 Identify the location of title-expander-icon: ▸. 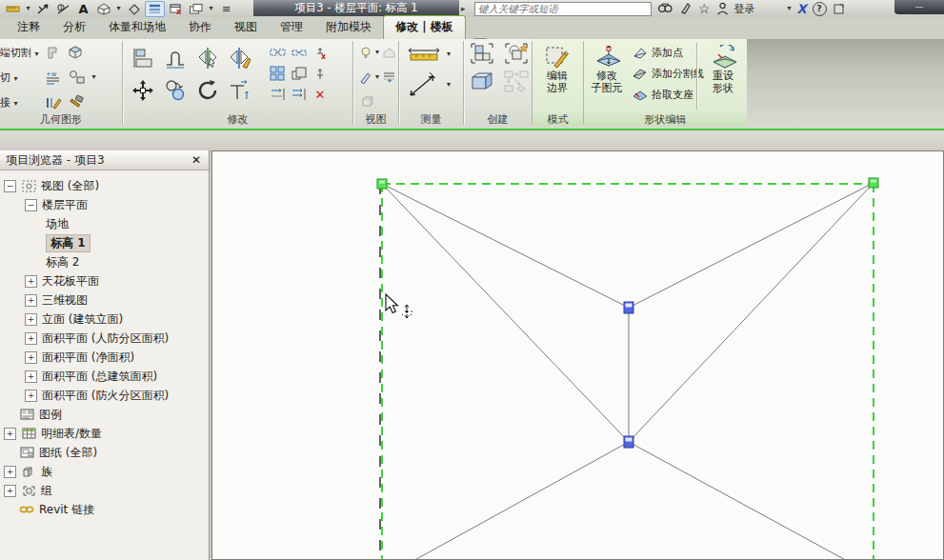
(465, 9).